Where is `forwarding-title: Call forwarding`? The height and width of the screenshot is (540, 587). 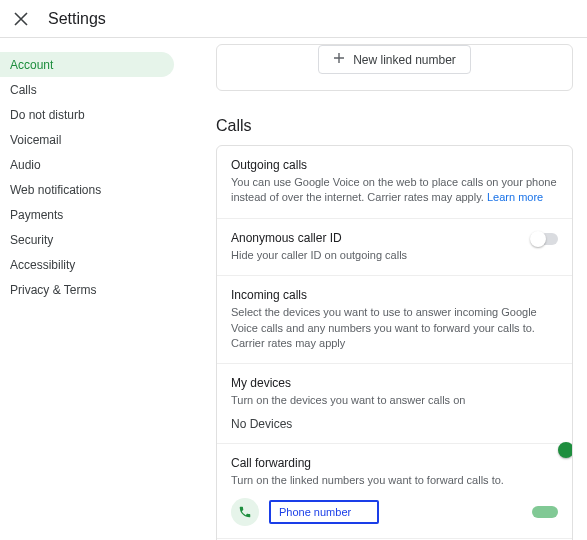 forwarding-title: Call forwarding is located at coordinates (394, 463).